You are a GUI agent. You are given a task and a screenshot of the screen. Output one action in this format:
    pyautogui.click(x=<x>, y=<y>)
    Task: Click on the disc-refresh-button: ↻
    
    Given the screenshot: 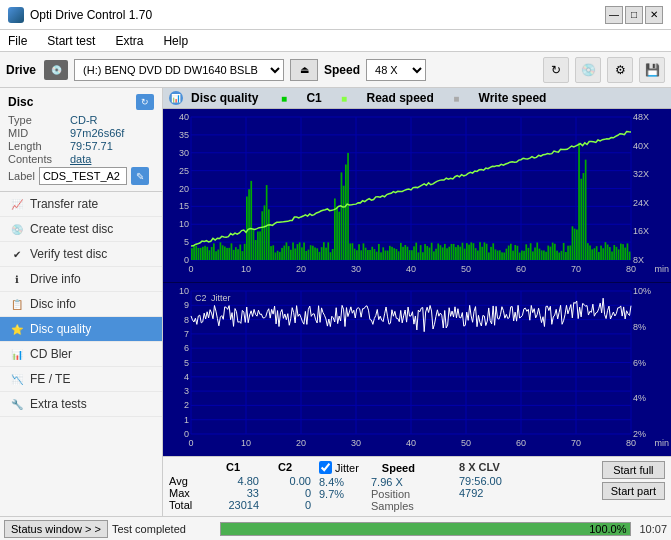 What is the action you would take?
    pyautogui.click(x=145, y=102)
    